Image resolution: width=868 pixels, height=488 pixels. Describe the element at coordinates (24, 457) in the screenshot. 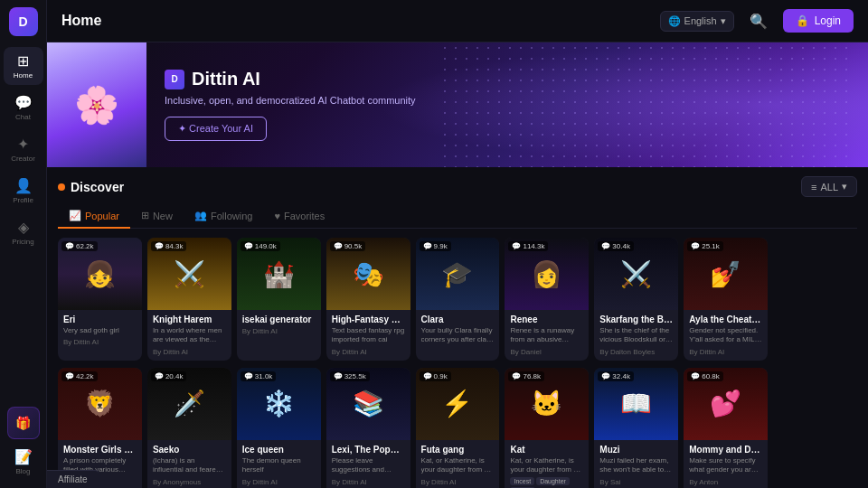

I see `blog-icon: 📝` at that location.